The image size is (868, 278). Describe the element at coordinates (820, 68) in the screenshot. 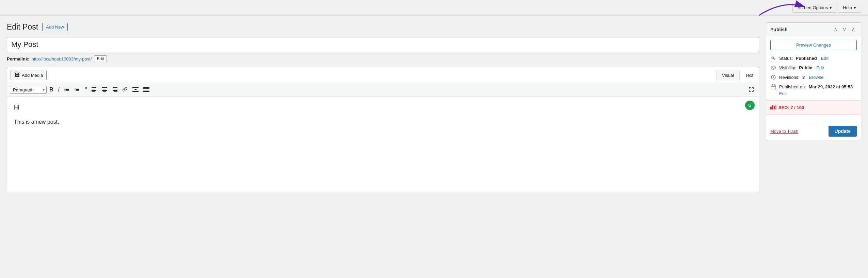

I see `visibility-edit-link: Edit` at that location.